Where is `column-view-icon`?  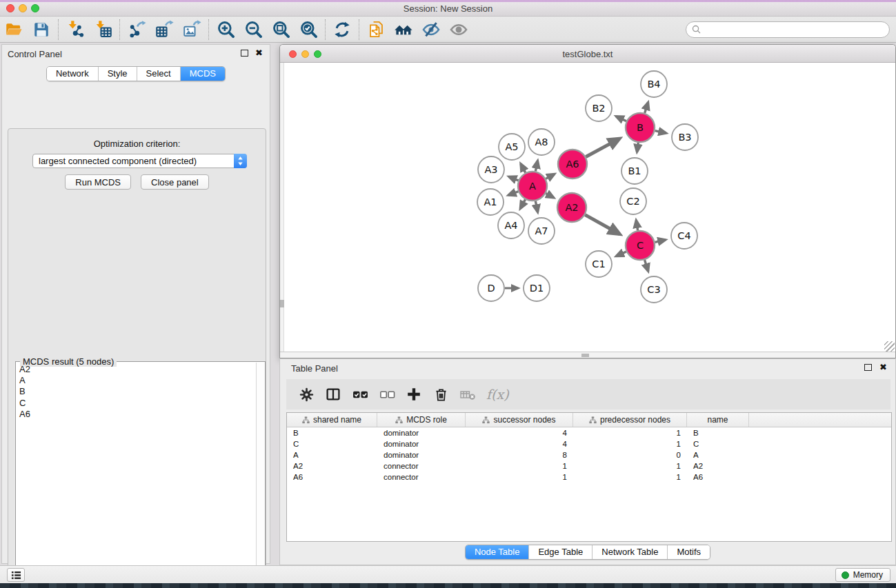
column-view-icon is located at coordinates (333, 394).